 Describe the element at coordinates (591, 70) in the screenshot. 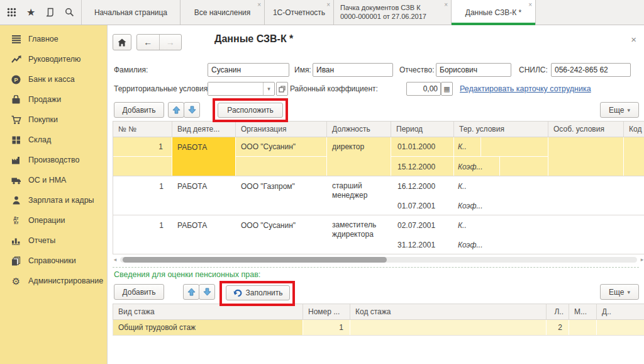

I see `snils-field` at that location.